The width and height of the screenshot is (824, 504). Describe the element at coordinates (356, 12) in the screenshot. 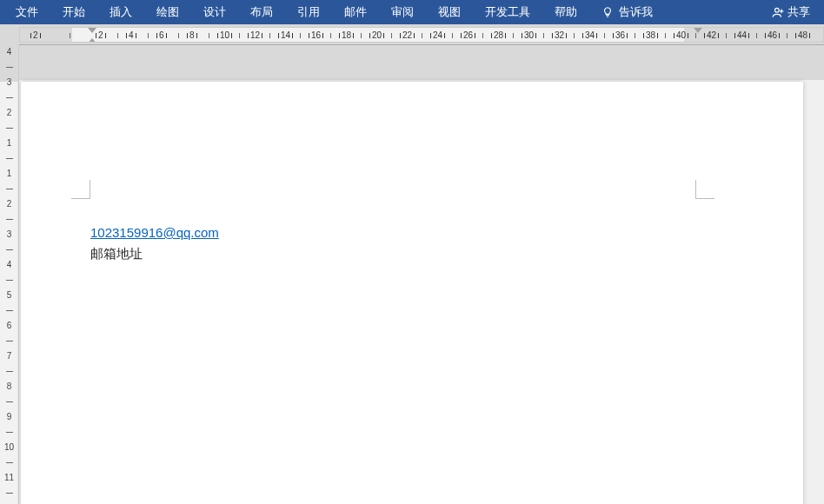

I see `tab-mailings: 邮件` at that location.